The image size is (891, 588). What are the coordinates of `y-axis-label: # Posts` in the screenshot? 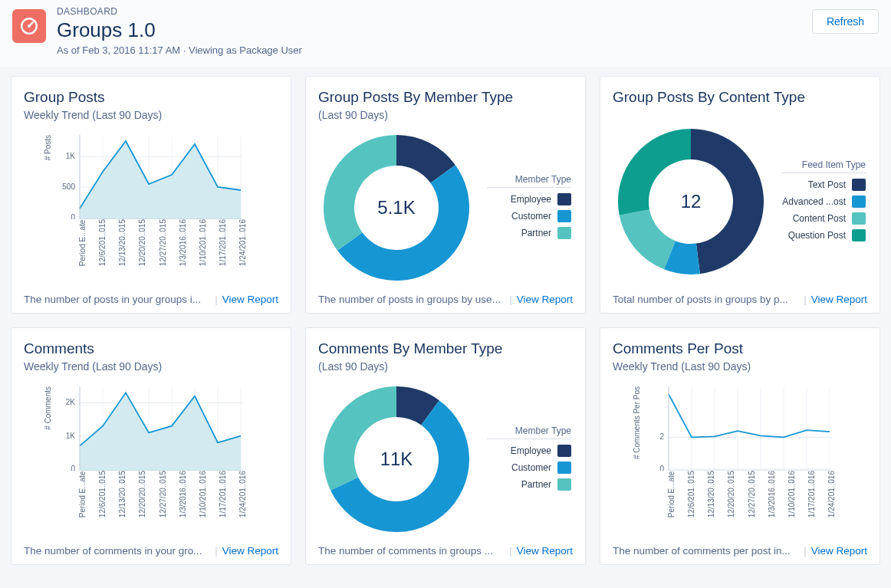 It's located at (48, 147).